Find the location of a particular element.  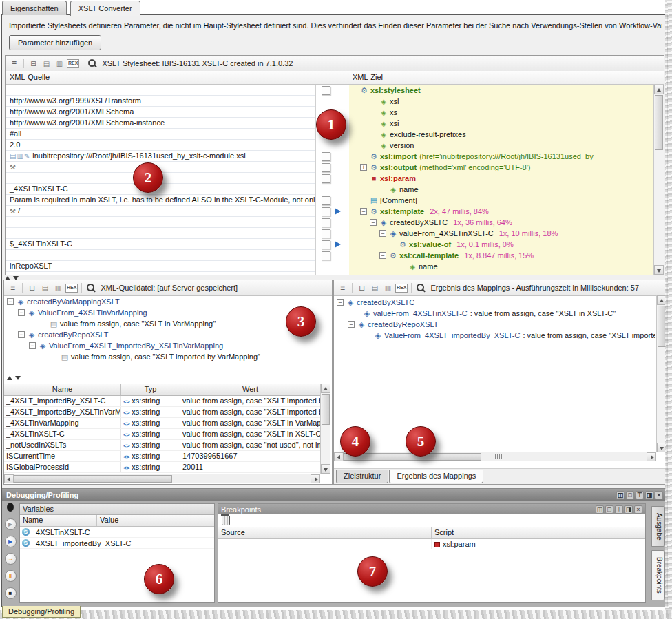

source-row: ▤▥✎inubitrepository:///Root/jh/IBIS-1613… is located at coordinates (160, 156).